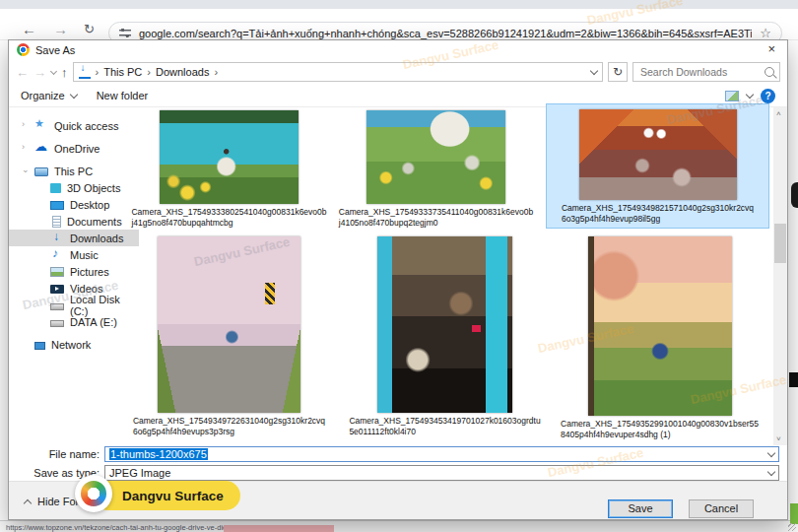 The image size is (798, 532). Describe the element at coordinates (94, 322) in the screenshot. I see `sidebar-item-label: DATA (E:)` at that location.